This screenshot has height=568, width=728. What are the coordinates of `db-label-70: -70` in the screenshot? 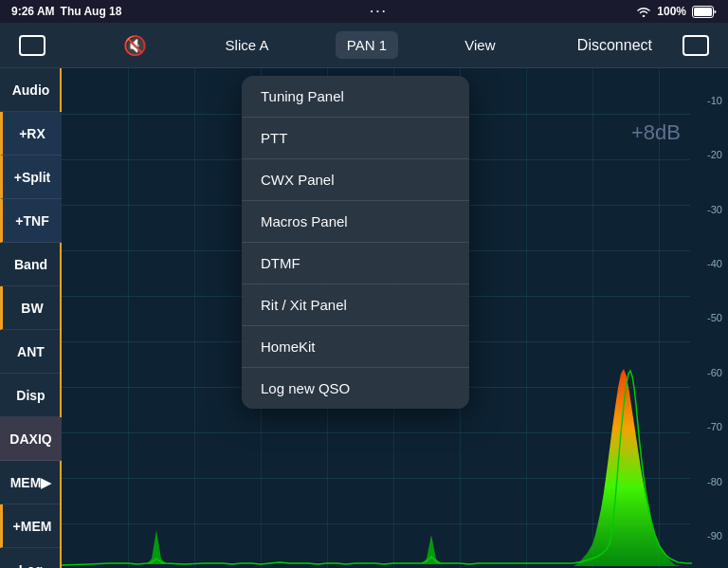 It's located at (710, 427).